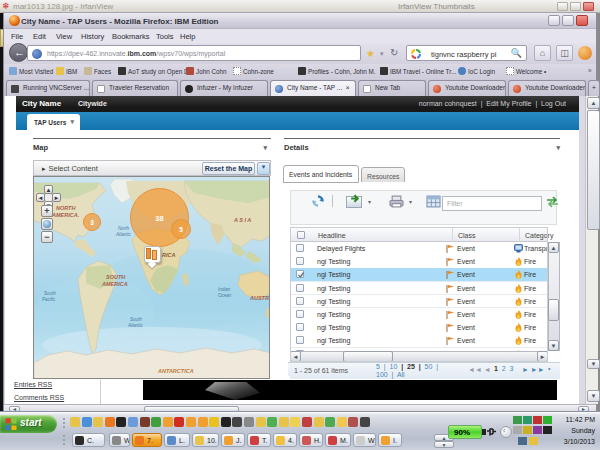 The image size is (600, 450). What do you see at coordinates (49, 300) in the screenshot?
I see `svg-text: Pacific` at bounding box center [49, 300].